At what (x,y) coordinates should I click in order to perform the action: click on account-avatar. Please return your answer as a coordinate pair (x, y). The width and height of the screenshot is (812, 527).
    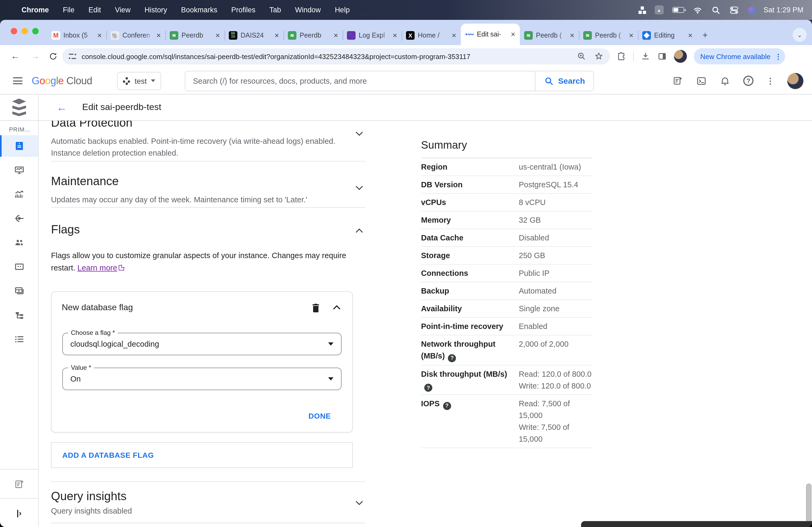
    Looking at the image, I should click on (796, 81).